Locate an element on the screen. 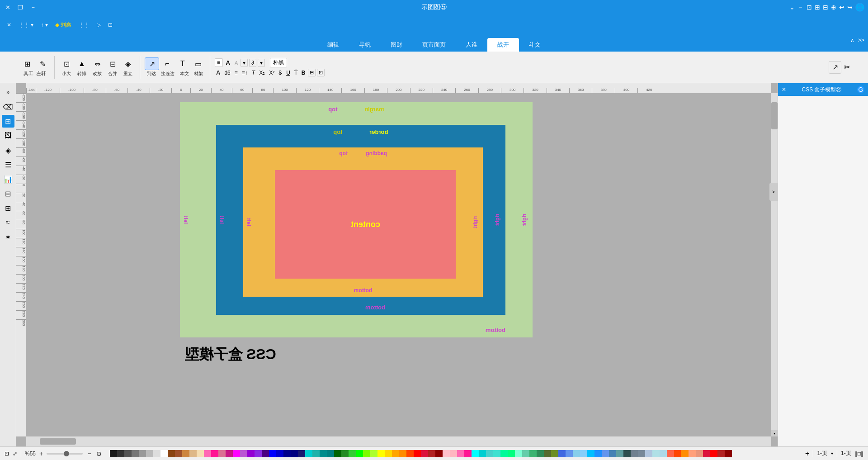  font-select: 朴黑 is located at coordinates (278, 62).